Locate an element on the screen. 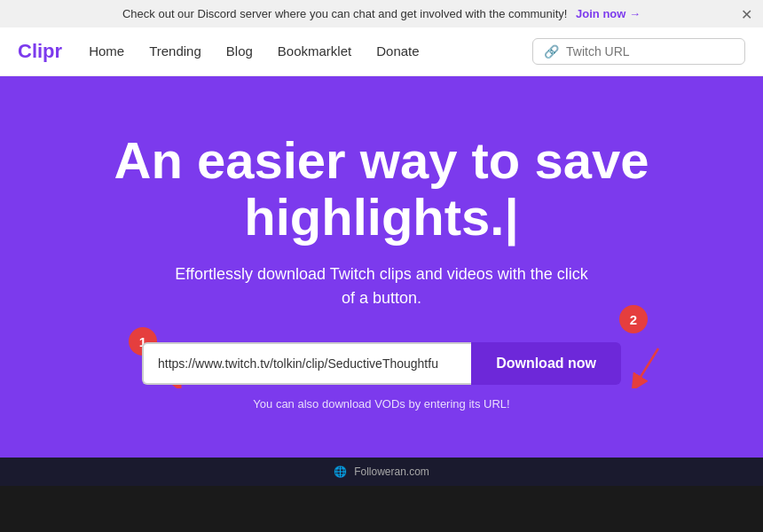 Image resolution: width=763 pixels, height=532 pixels. annotation-2: 2 is located at coordinates (633, 319).